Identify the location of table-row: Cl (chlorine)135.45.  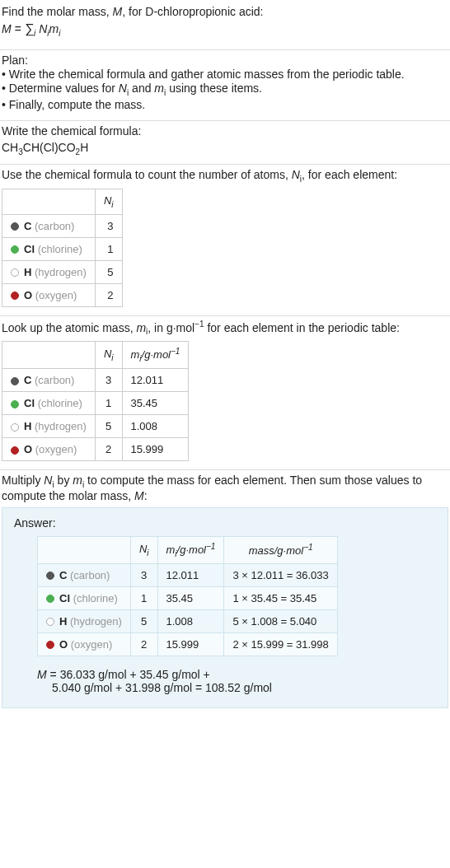
(96, 404).